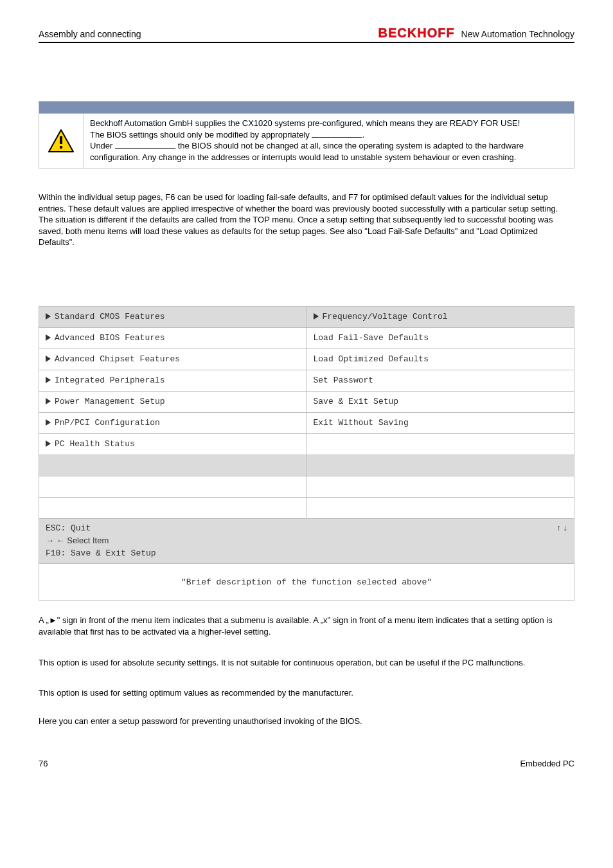 The height and width of the screenshot is (868, 613). What do you see at coordinates (307, 583) in the screenshot?
I see `bios-description: "Brief description of the function selec…` at bounding box center [307, 583].